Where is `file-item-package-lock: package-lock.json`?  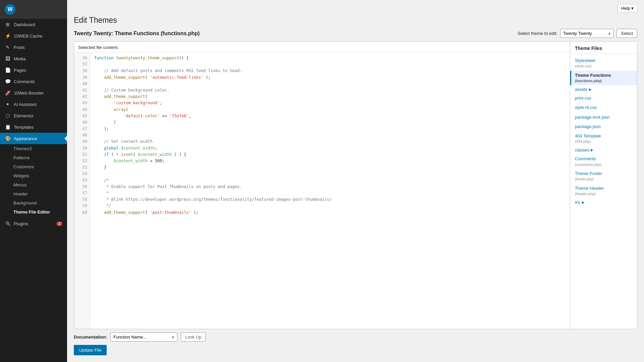
file-item-package-lock: package-lock.json is located at coordinates (604, 117).